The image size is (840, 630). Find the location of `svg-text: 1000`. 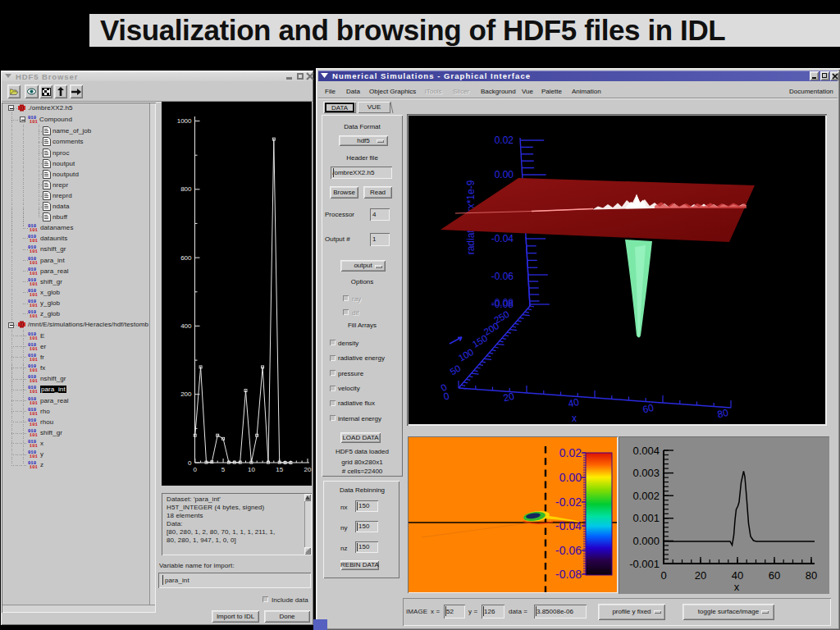

svg-text: 1000 is located at coordinates (185, 121).